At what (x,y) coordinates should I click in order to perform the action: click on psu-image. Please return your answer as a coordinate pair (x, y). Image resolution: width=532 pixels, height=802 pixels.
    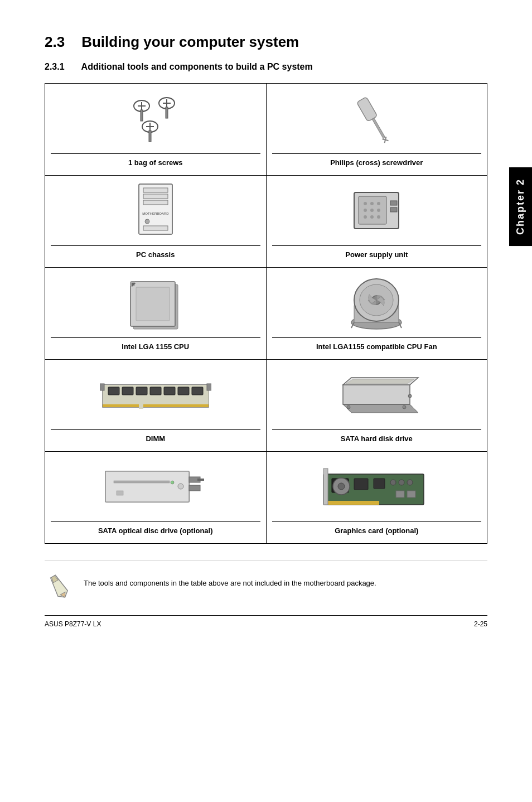
    Looking at the image, I should click on (376, 212).